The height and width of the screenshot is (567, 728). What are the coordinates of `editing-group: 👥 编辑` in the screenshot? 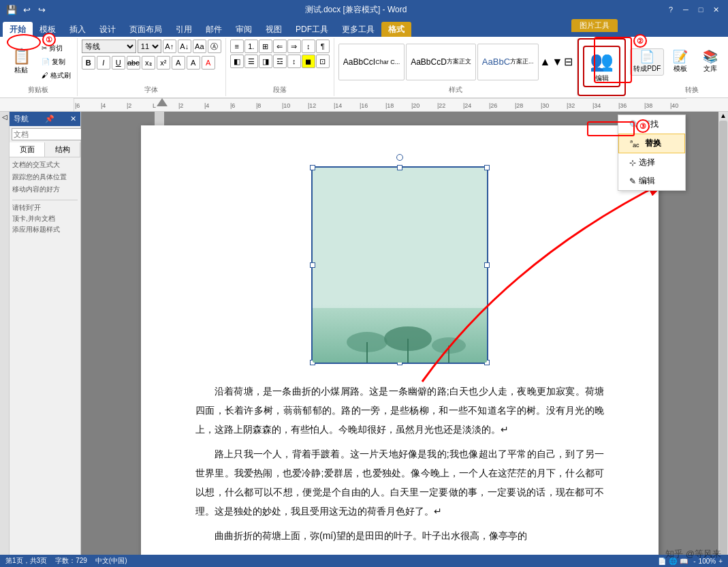 It's located at (602, 67).